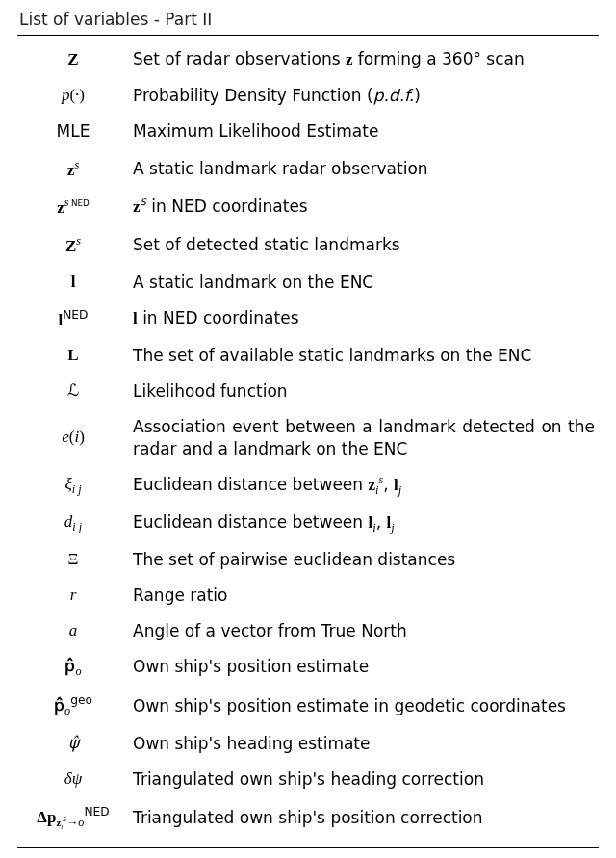 This screenshot has width=616, height=858. Describe the element at coordinates (308, 485) in the screenshot. I see `table-row: ξi jEuclidean distance between zis, lj` at that location.